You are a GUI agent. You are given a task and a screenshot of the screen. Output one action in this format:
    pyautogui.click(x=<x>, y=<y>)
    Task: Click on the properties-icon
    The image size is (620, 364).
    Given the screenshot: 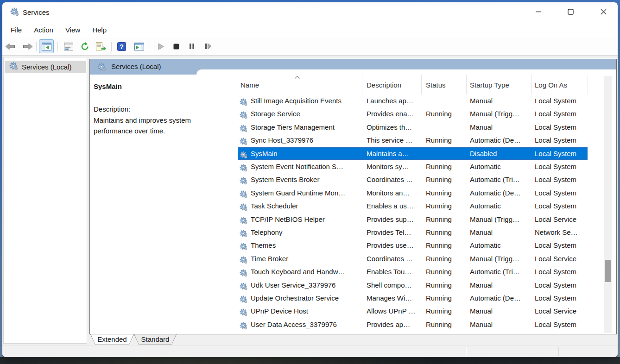 What is the action you would take?
    pyautogui.click(x=69, y=46)
    